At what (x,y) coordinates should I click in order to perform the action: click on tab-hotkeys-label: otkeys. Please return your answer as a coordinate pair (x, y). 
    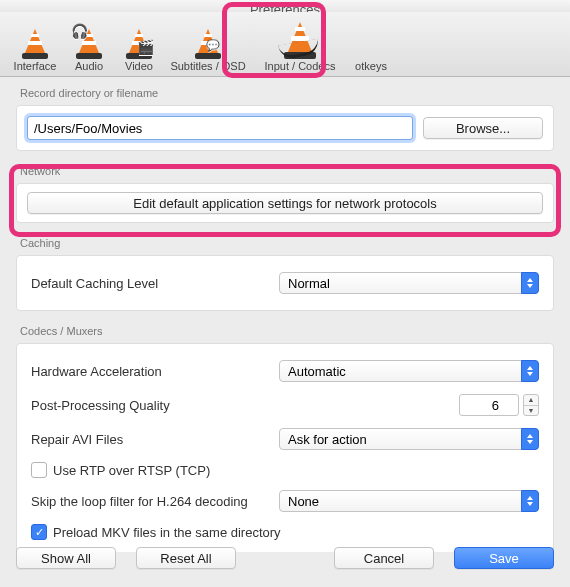
    Looking at the image, I should click on (371, 66).